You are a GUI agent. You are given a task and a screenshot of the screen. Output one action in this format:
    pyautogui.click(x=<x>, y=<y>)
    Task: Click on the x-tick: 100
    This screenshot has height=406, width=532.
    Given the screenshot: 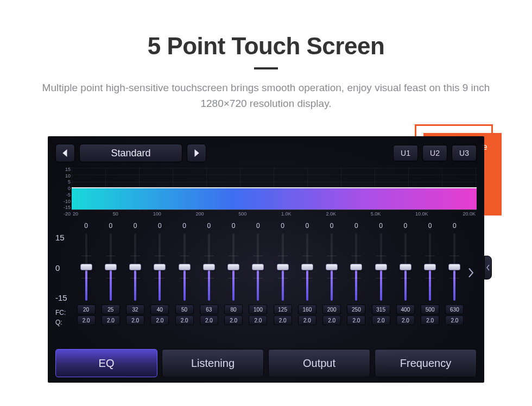 What is the action you would take?
    pyautogui.click(x=157, y=214)
    